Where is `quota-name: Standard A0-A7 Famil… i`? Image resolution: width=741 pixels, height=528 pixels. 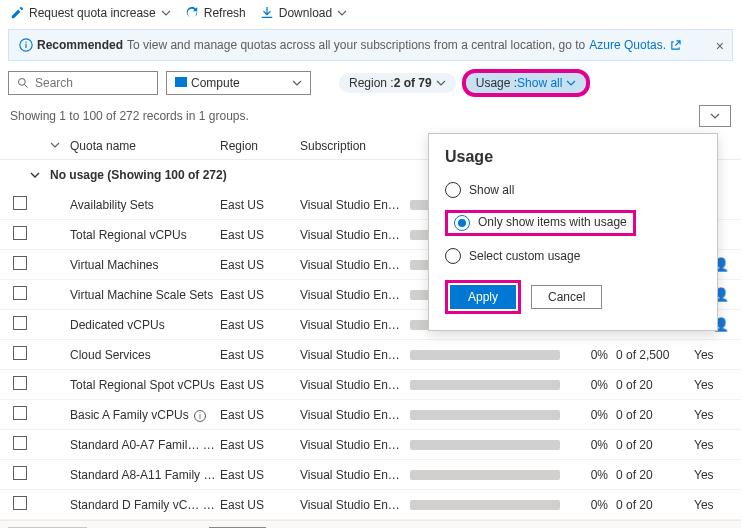 quota-name: Standard A0-A7 Famil… i is located at coordinates (145, 445).